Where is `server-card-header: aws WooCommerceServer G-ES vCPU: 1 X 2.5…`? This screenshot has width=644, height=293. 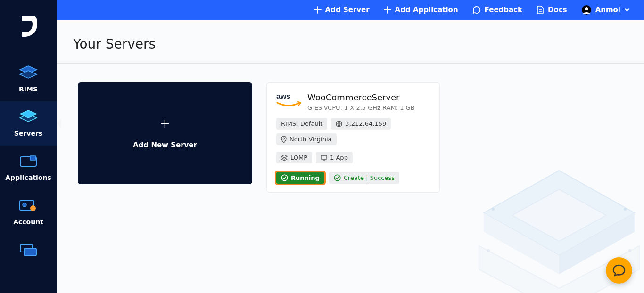 server-card-header: aws WooCommerceServer G-ES vCPU: 1 X 2.5… is located at coordinates (353, 102).